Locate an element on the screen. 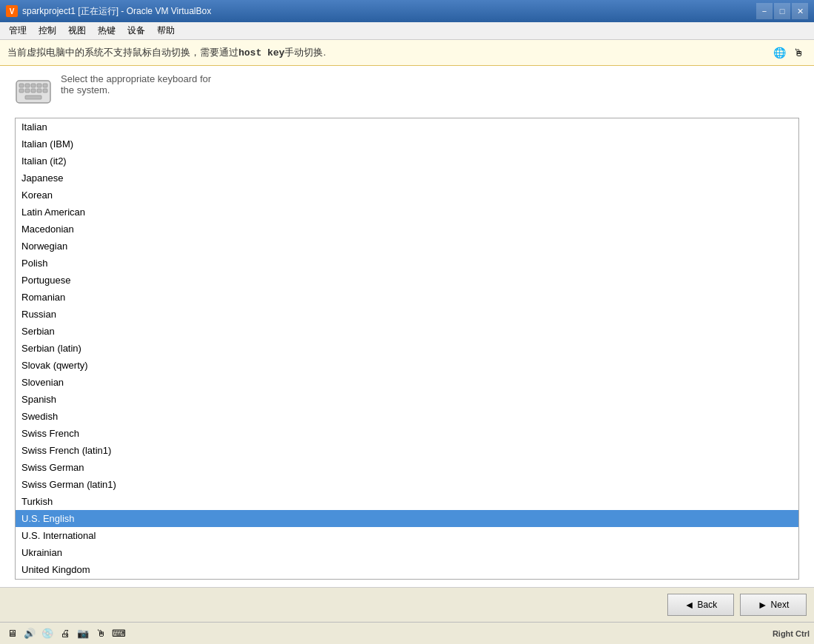  back-arrow-icon: ◄ is located at coordinates (690, 605).